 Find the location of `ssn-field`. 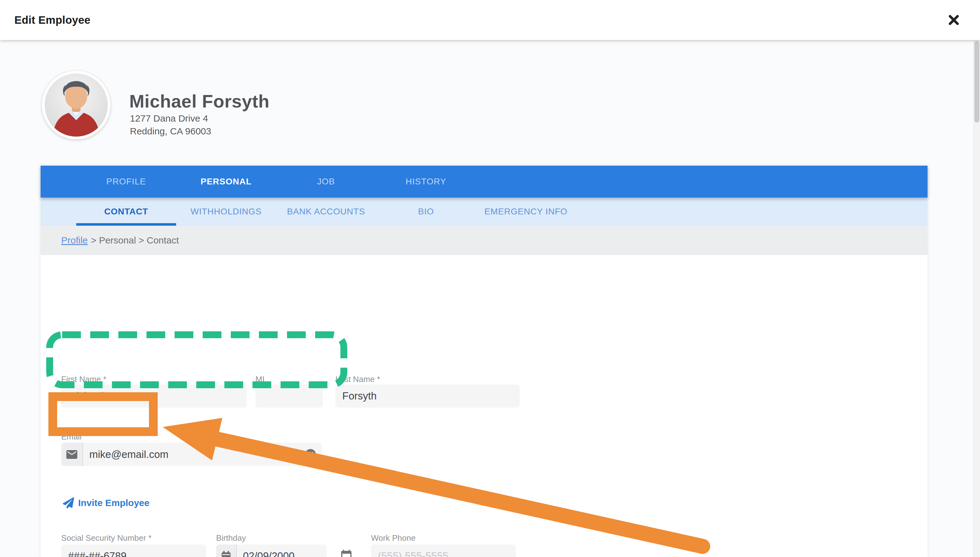

ssn-field is located at coordinates (134, 551).